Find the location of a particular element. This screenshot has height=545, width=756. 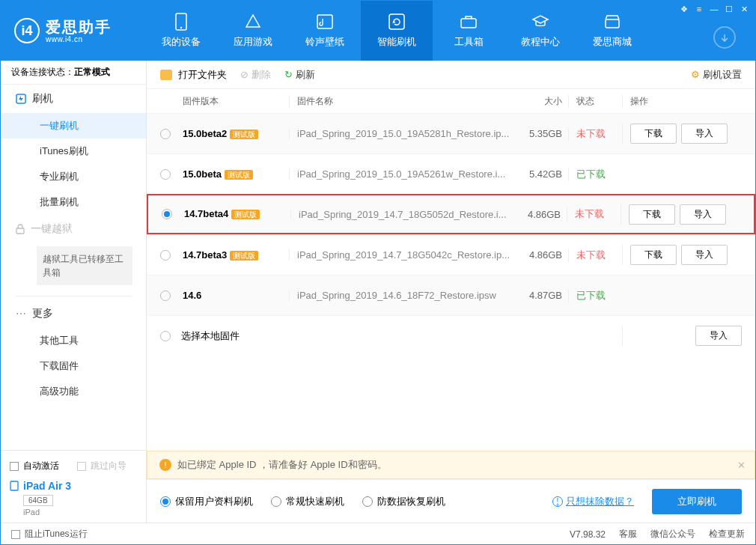

win-skin-icon: ❖ is located at coordinates (684, 9).